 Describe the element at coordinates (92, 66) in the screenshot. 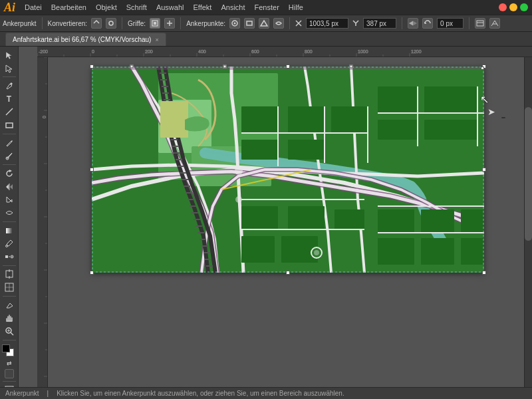

I see `anchor-tl` at that location.